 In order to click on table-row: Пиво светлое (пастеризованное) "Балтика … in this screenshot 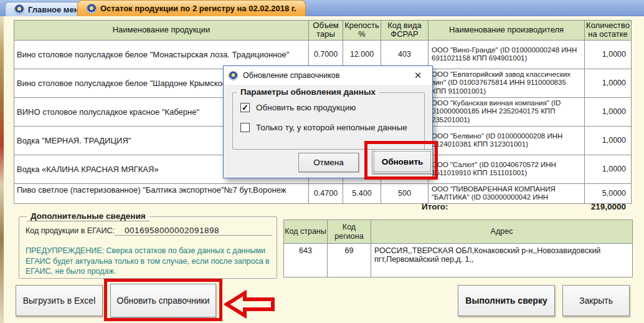, I will do `click(323, 193)`.